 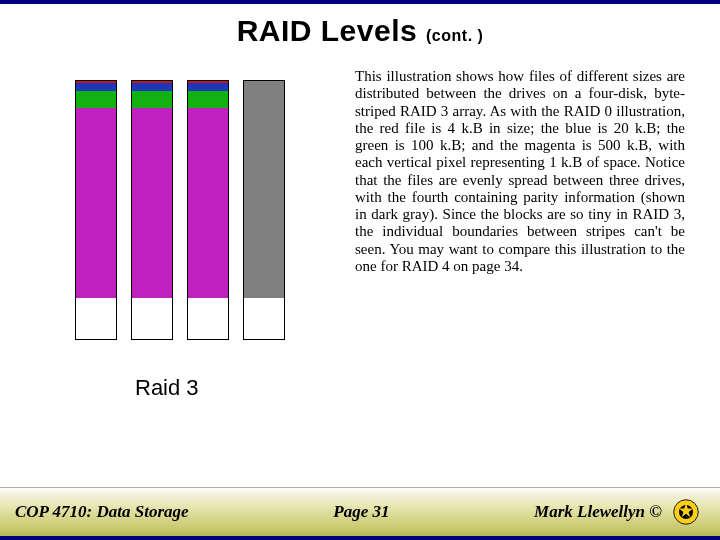 What do you see at coordinates (598, 512) in the screenshot?
I see `author-label: Mark Llewellyn ©` at bounding box center [598, 512].